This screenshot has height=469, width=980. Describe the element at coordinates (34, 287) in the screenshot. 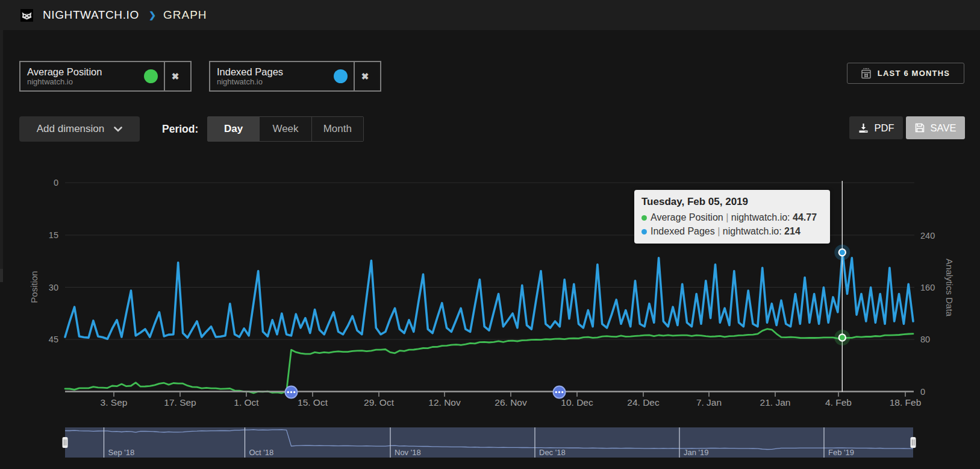

I see `svg-text: Position` at that location.